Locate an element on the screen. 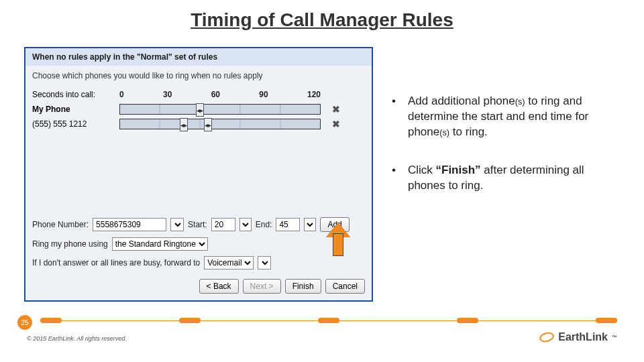 This screenshot has width=644, height=362. seconds-ticks: 0 30 60 90 120 is located at coordinates (220, 95).